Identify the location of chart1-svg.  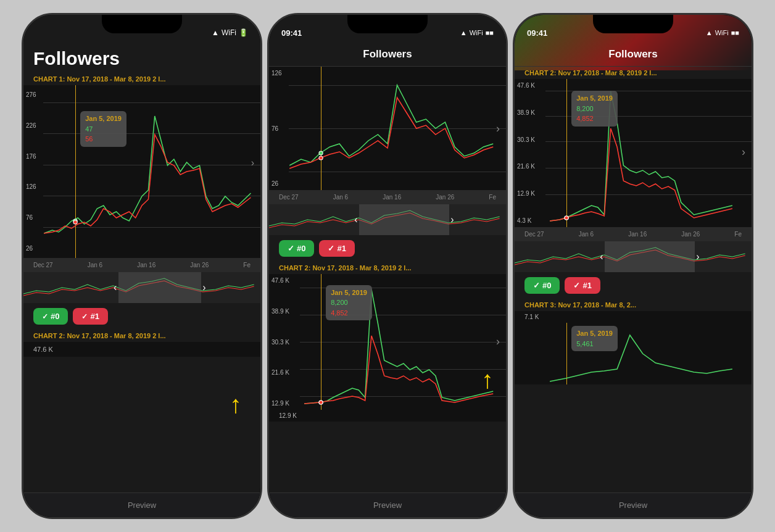
(142, 172).